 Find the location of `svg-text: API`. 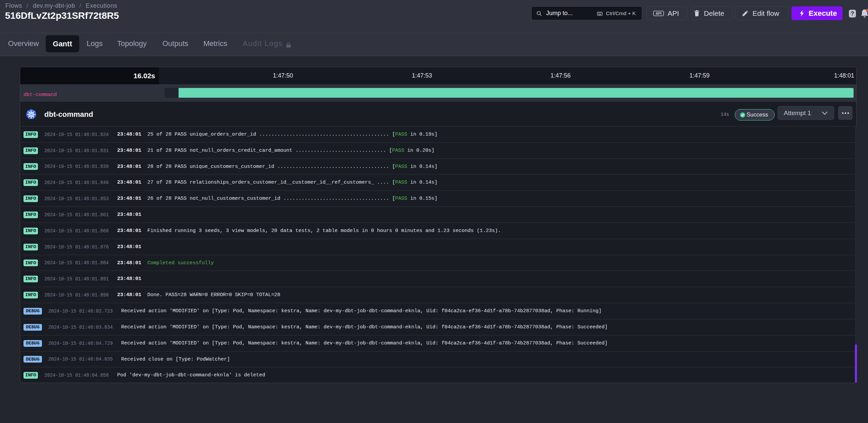

svg-text: API is located at coordinates (658, 13).